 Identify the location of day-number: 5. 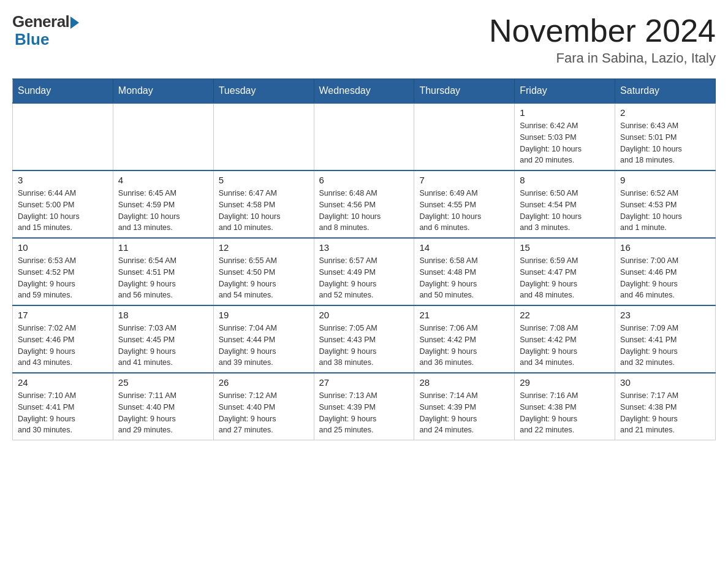
(264, 180).